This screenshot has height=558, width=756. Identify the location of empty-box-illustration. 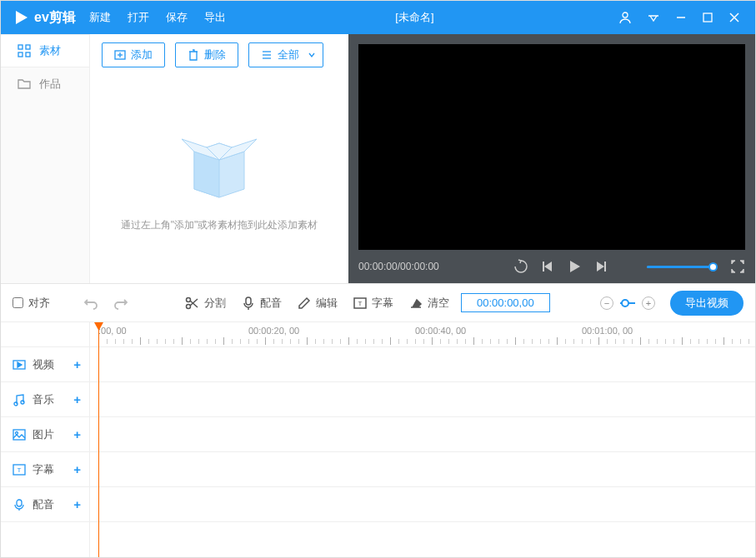
(219, 160).